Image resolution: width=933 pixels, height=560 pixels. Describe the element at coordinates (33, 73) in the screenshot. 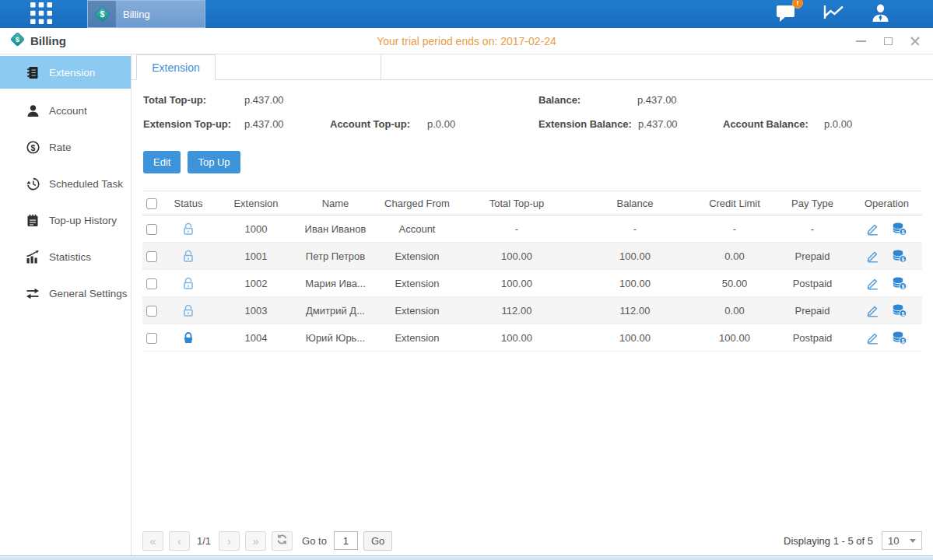

I see `extension-icon` at that location.